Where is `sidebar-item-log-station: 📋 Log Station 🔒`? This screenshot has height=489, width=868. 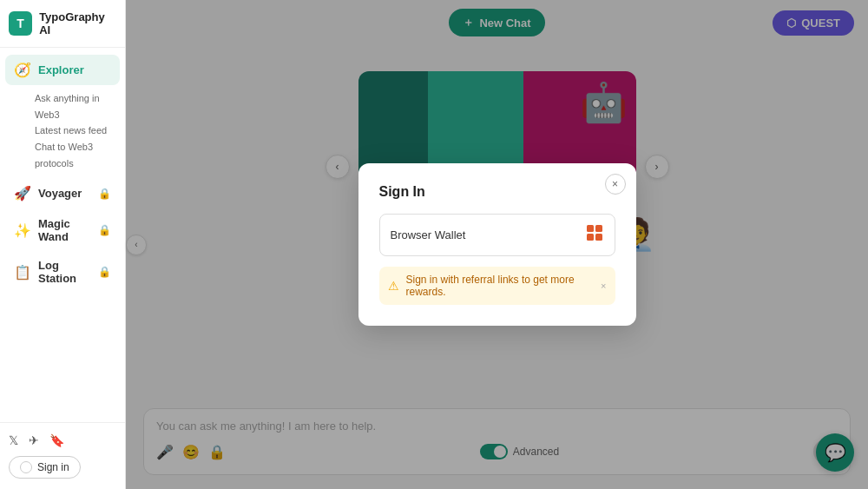
sidebar-item-log-station: 📋 Log Station 🔒 is located at coordinates (62, 272).